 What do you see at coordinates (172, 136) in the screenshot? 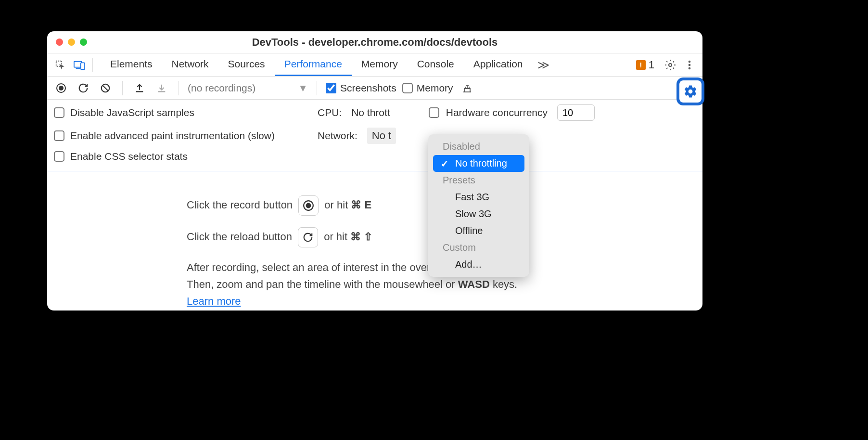
I see `enable-paint-label: Enable advanced paint instrumentation (s…` at bounding box center [172, 136].